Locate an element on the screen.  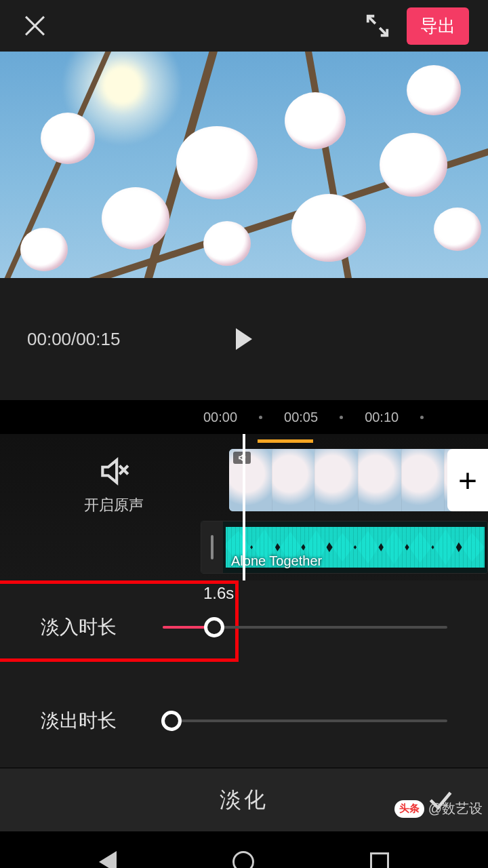
play-icon is located at coordinates (244, 339).